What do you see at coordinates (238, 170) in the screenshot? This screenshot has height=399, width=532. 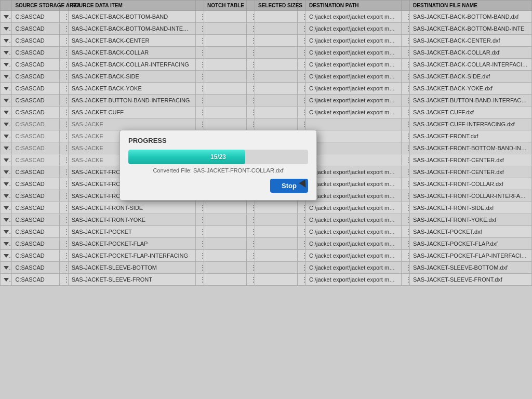 I see `converted-file-name: SAS-JACKET-FRONT-COLLAR.dxf` at bounding box center [238, 170].